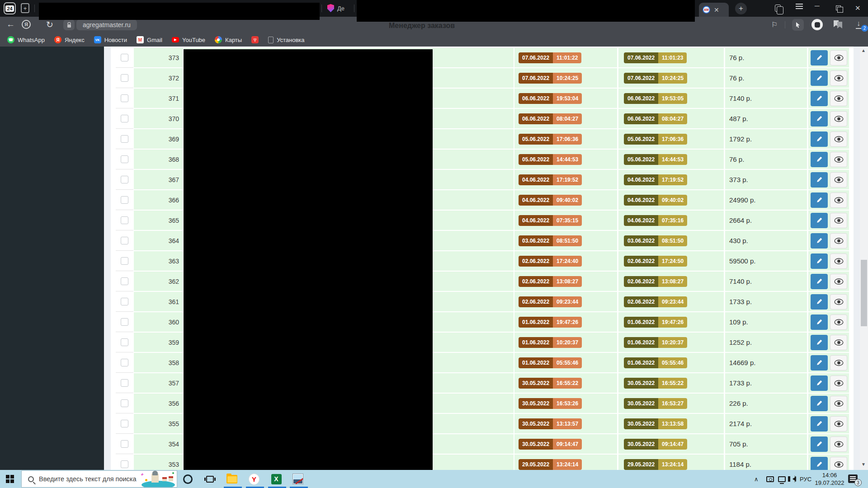 The image size is (868, 488). I want to click on pointer-mode-icon, so click(798, 25).